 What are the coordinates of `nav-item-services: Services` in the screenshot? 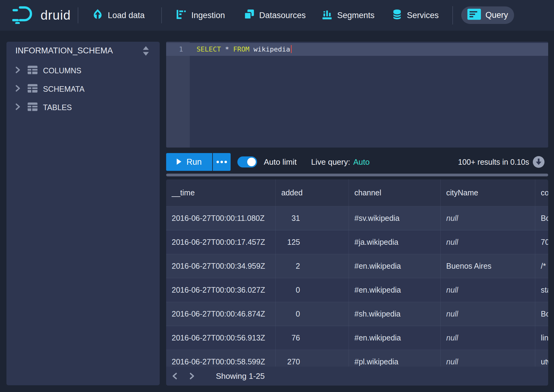 It's located at (415, 15).